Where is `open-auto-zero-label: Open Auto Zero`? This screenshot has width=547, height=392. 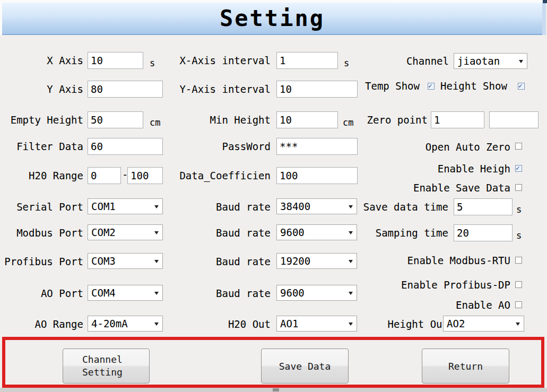
open-auto-zero-label: Open Auto Zero is located at coordinates (441, 147).